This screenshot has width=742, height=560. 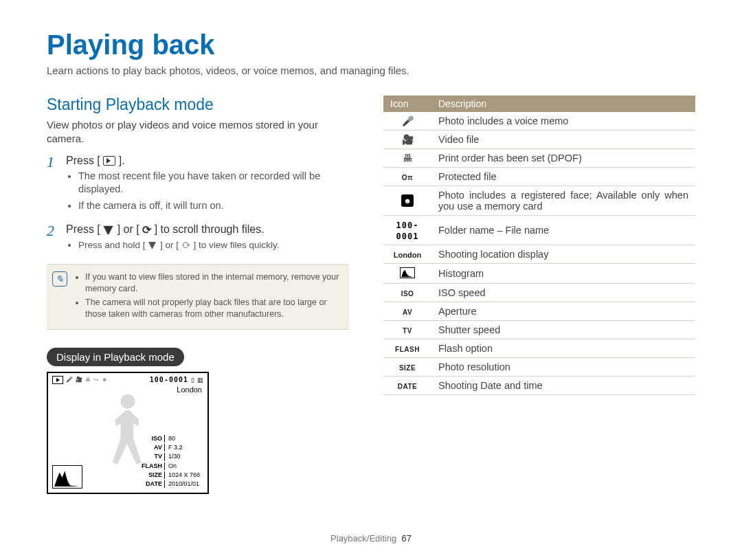 What do you see at coordinates (79, 379) in the screenshot?
I see `screen-video-icon: 🎥` at bounding box center [79, 379].